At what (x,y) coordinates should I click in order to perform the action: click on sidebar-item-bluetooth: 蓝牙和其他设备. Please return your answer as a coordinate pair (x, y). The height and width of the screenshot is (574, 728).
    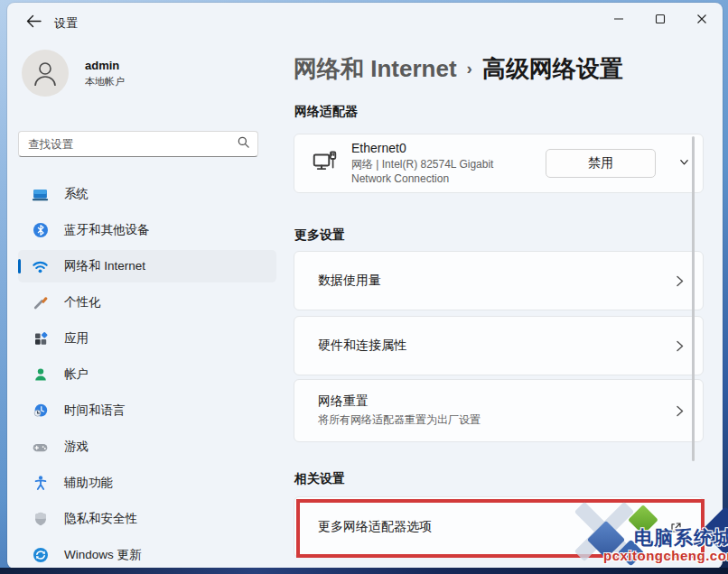
    Looking at the image, I should click on (147, 230).